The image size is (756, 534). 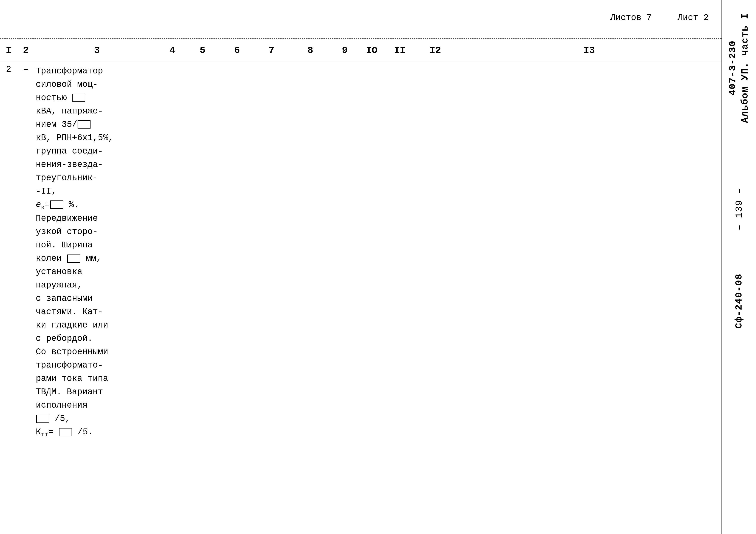 I want to click on col-header-11: II, so click(x=400, y=50).